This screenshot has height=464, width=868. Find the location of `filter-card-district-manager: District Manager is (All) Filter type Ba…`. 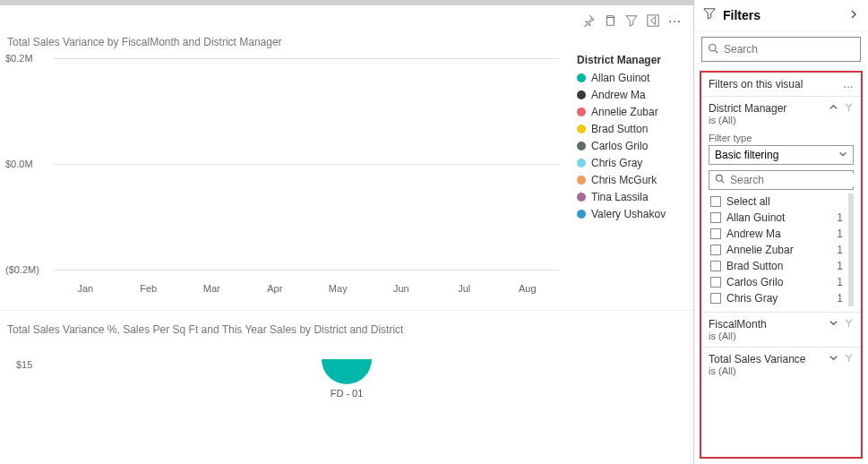

filter-card-district-manager: District Manager is (All) Filter type Ba… is located at coordinates (781, 204).